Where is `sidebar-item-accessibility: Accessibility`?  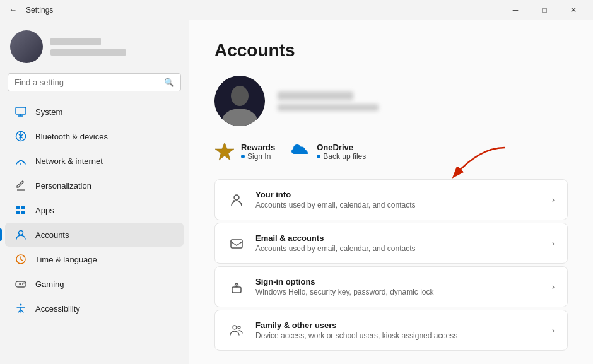
sidebar-item-accessibility: Accessibility is located at coordinates (95, 308).